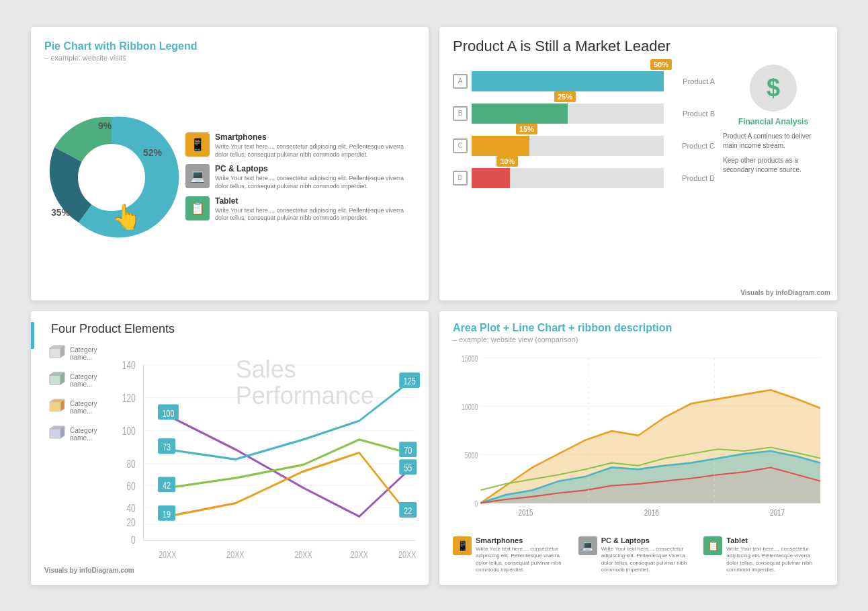  What do you see at coordinates (169, 413) in the screenshot?
I see `svg-text: 100` at bounding box center [169, 413].